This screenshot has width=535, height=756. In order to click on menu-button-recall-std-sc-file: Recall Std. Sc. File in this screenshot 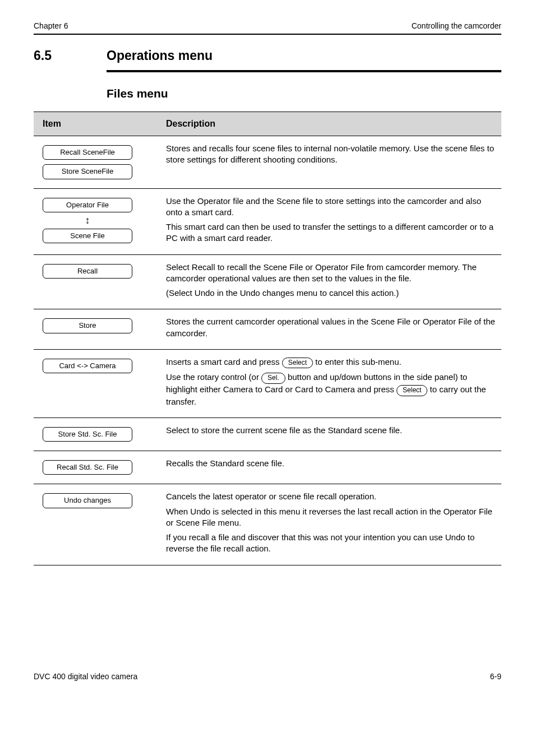, I will do `click(87, 467)`.